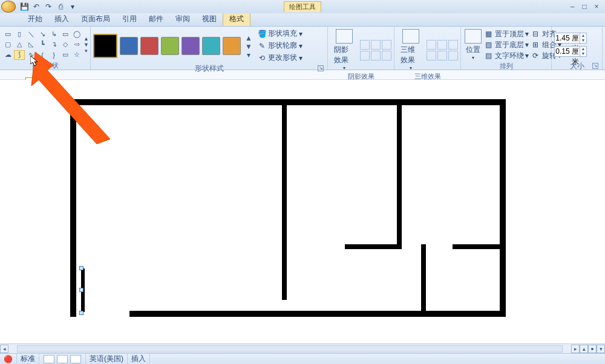  What do you see at coordinates (77, 34) in the screenshot?
I see `shape-oval-icon: ◯` at bounding box center [77, 34].